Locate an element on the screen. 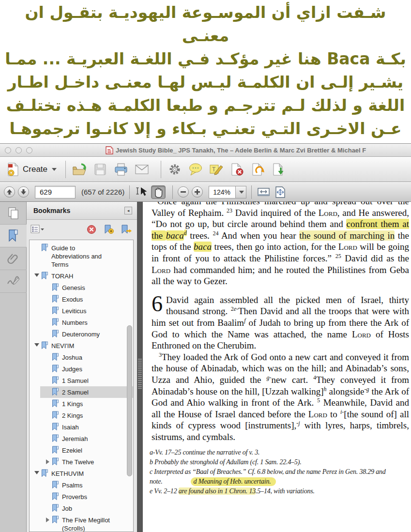 Image resolution: width=411 pixels, height=532 pixels. comment-icon is located at coordinates (196, 169).